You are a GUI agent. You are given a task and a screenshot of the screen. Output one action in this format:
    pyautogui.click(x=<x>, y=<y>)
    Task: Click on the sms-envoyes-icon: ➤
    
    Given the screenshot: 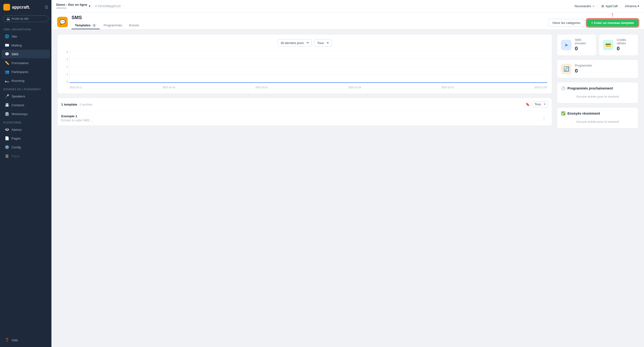 What is the action you would take?
    pyautogui.click(x=566, y=45)
    